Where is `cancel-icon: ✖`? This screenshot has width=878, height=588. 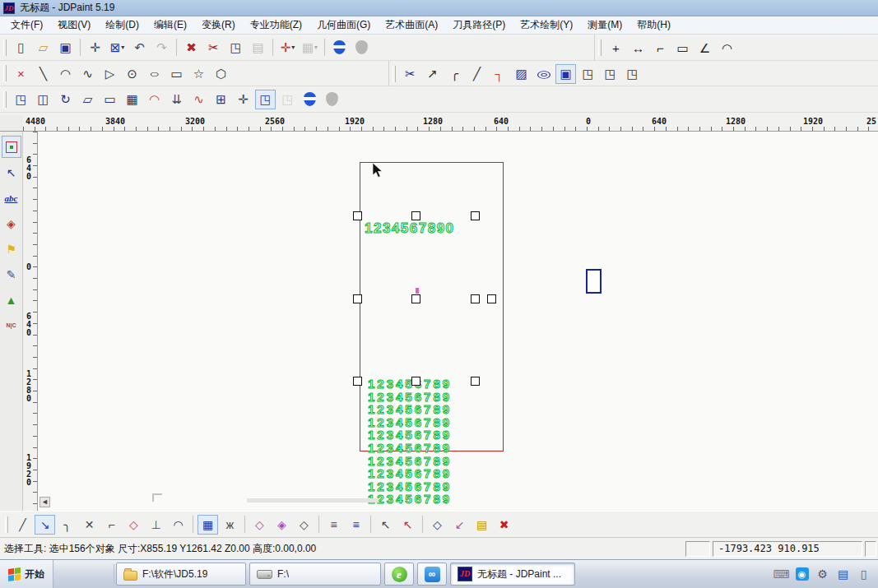
cancel-icon: ✖ is located at coordinates (504, 525).